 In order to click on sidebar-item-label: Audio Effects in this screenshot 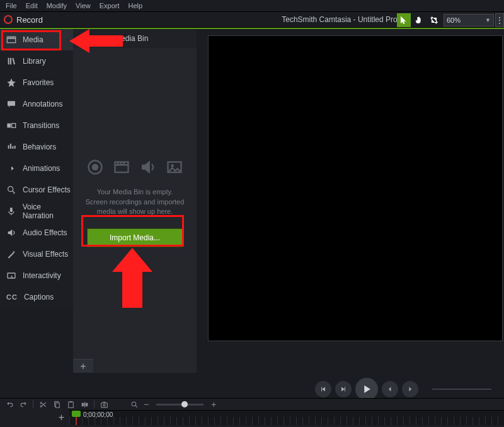, I will do `click(45, 233)`.